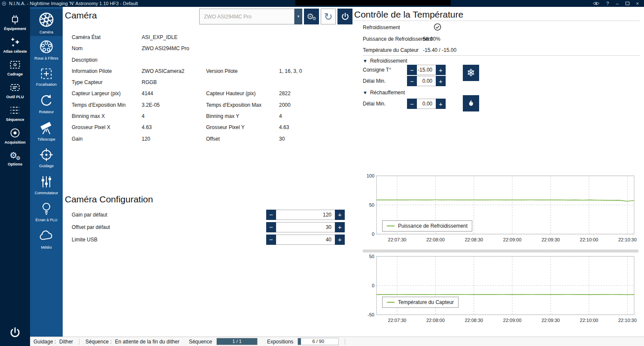 Image resolution: width=644 pixels, height=346 pixels. I want to click on usb-limit-input, so click(306, 240).